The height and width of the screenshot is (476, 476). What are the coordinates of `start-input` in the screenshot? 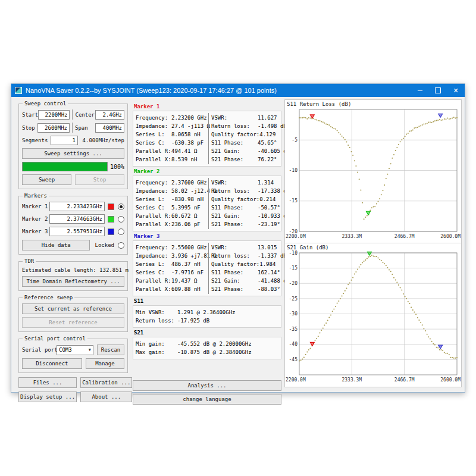 It's located at (54, 115).